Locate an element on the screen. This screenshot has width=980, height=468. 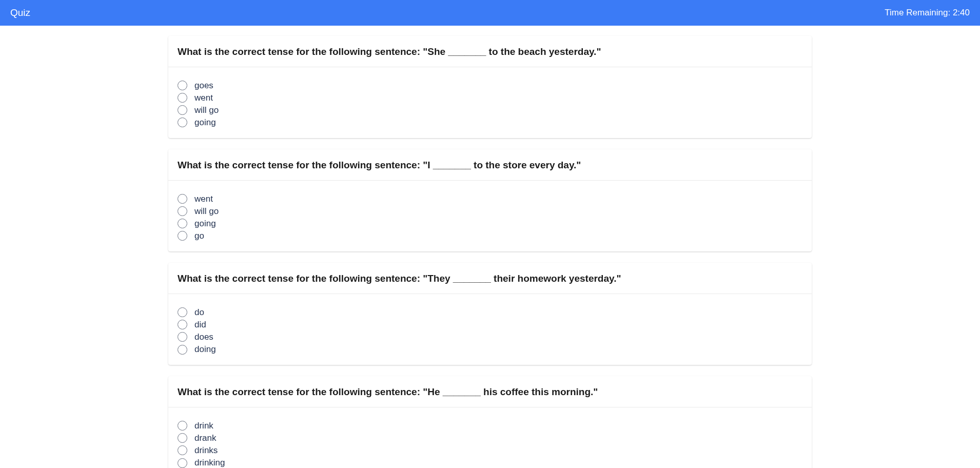
option-label: drink is located at coordinates (204, 426).